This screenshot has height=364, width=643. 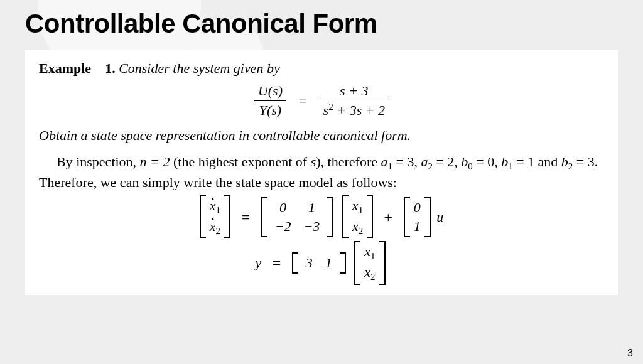 I want to click on sol-n: n = 2, so click(x=155, y=162).